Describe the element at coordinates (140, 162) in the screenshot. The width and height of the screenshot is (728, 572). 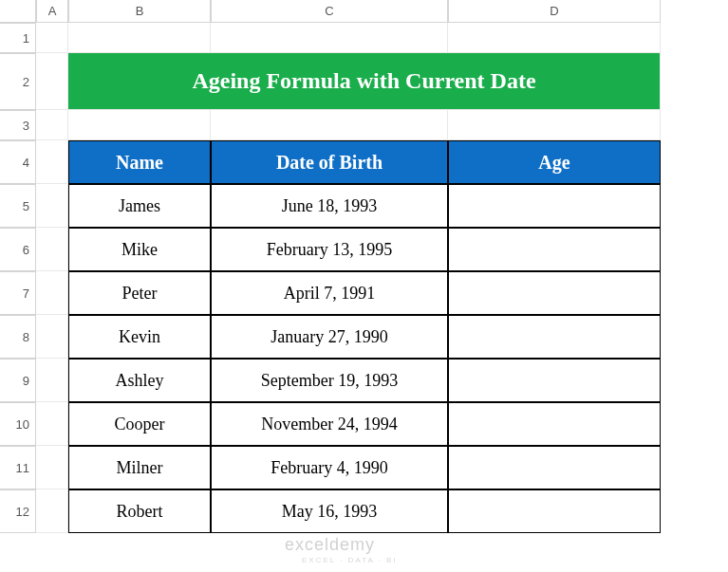
I see `th-name: Name` at that location.